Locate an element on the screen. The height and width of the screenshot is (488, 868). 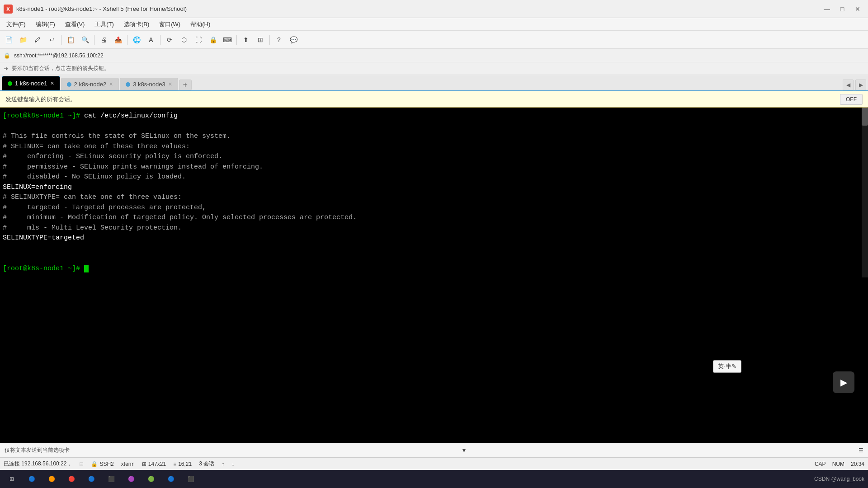
toolbar-key: ⌨ is located at coordinates (227, 40).